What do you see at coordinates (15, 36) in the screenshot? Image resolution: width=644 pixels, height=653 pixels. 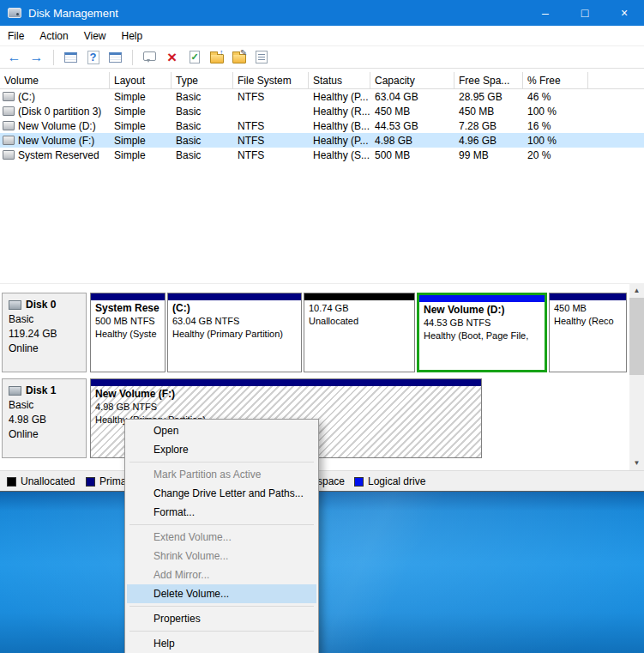 I see `menu-file: File` at bounding box center [15, 36].